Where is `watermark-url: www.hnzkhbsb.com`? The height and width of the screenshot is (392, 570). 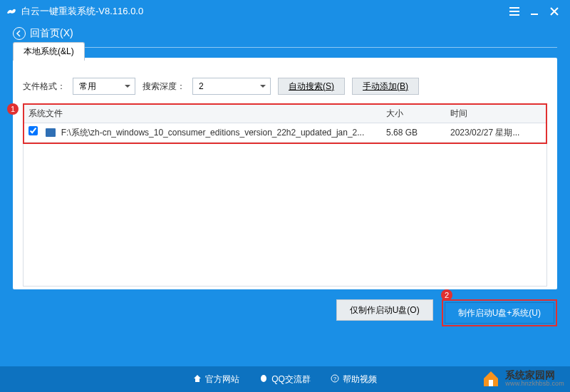
watermark-url: www.hnzkhbsb.com is located at coordinates (534, 383).